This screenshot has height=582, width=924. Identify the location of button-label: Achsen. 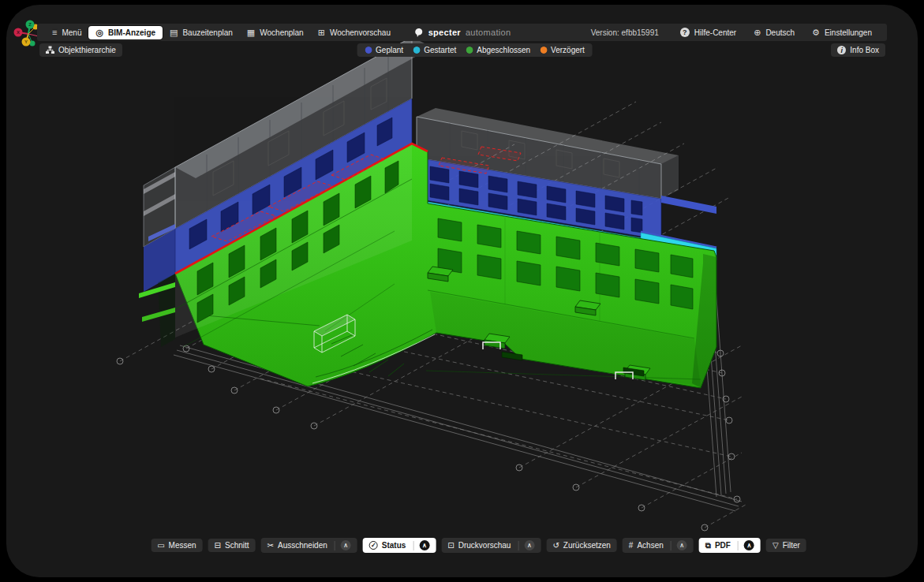
(650, 546).